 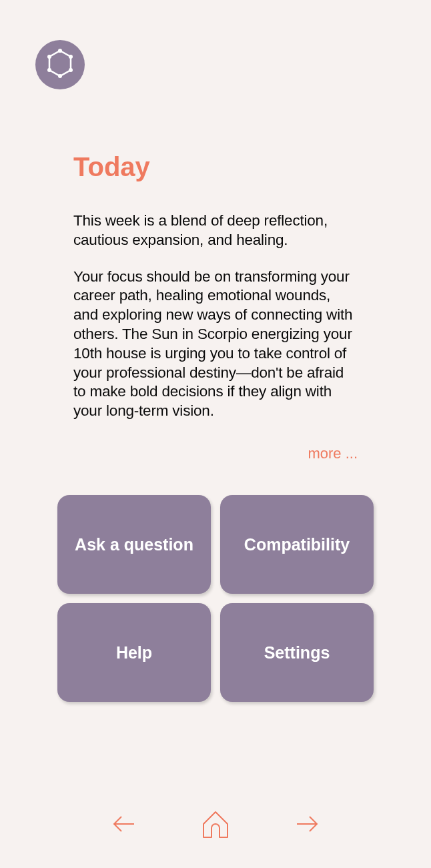 What do you see at coordinates (134, 544) in the screenshot?
I see `tile-label: Ask a question` at bounding box center [134, 544].